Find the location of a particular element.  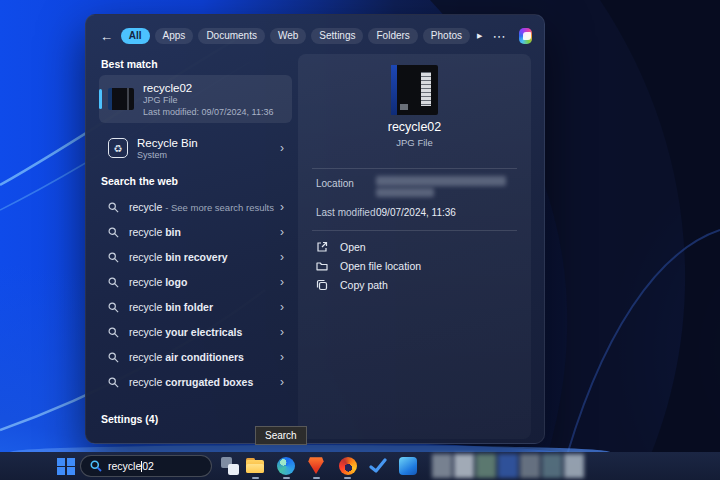

suggestion-text: recycle logo is located at coordinates (204, 282).